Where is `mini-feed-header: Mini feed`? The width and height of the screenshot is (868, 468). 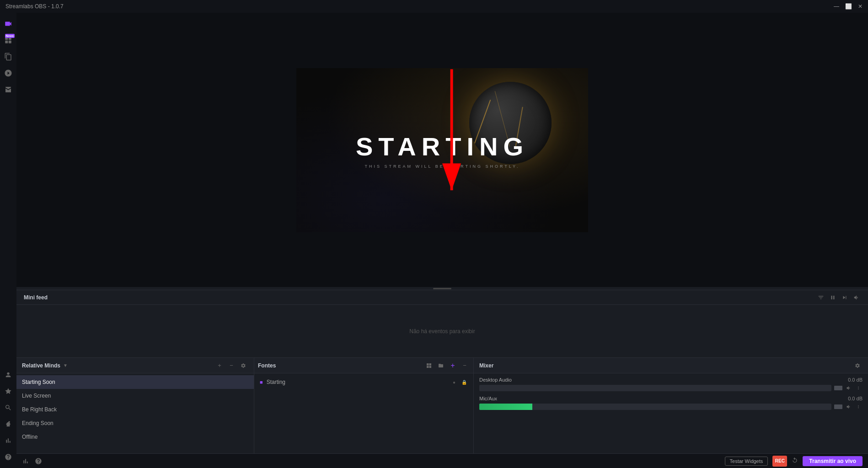 mini-feed-header: Mini feed is located at coordinates (442, 298).